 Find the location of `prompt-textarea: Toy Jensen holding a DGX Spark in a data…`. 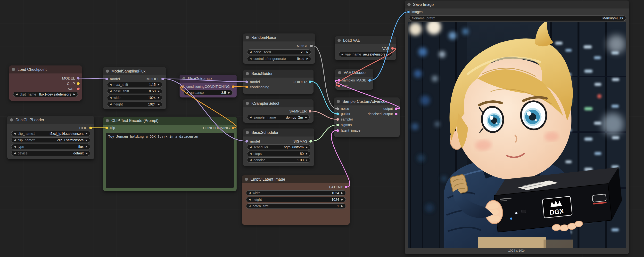

prompt-textarea: Toy Jensen holding a DGX Spark in a data… is located at coordinates (170, 160).